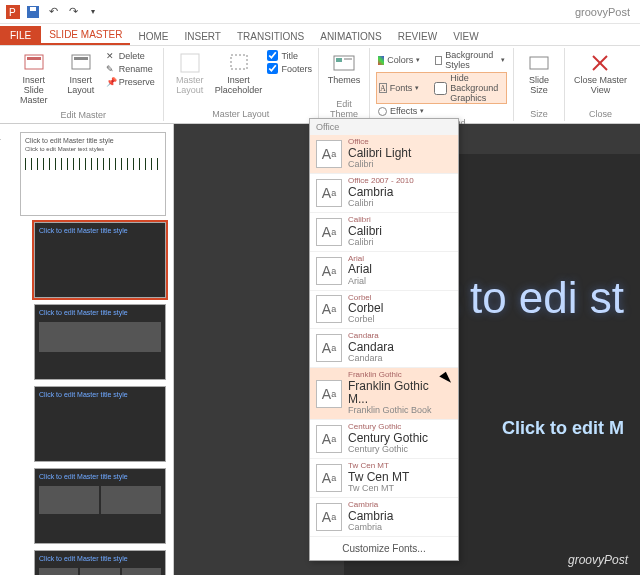  I want to click on font-option-century-gothic: AaCentury GothicCentury GothicCentury Go…, so click(384, 440).